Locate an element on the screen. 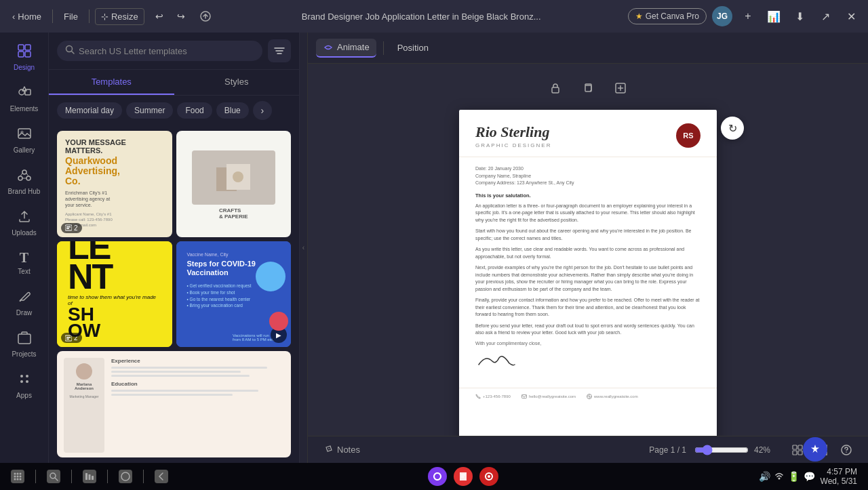 Image resolution: width=868 pixels, height=490 pixels. uploads-label: Uploads is located at coordinates (24, 233).